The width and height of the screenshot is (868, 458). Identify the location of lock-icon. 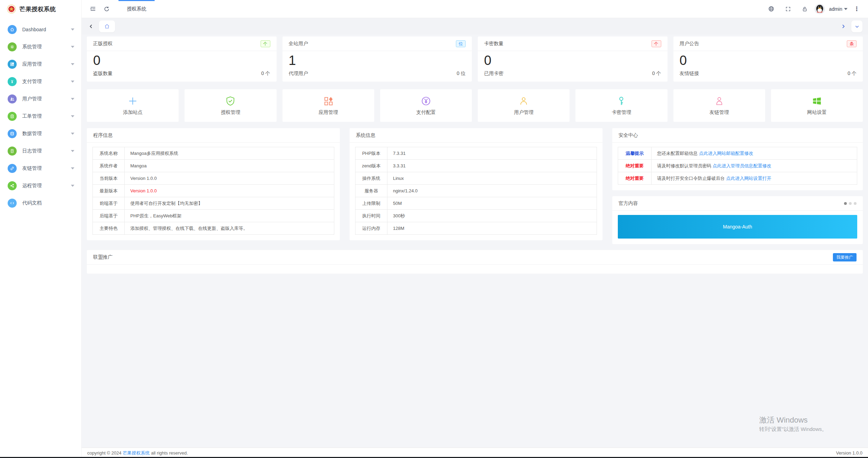
(805, 9).